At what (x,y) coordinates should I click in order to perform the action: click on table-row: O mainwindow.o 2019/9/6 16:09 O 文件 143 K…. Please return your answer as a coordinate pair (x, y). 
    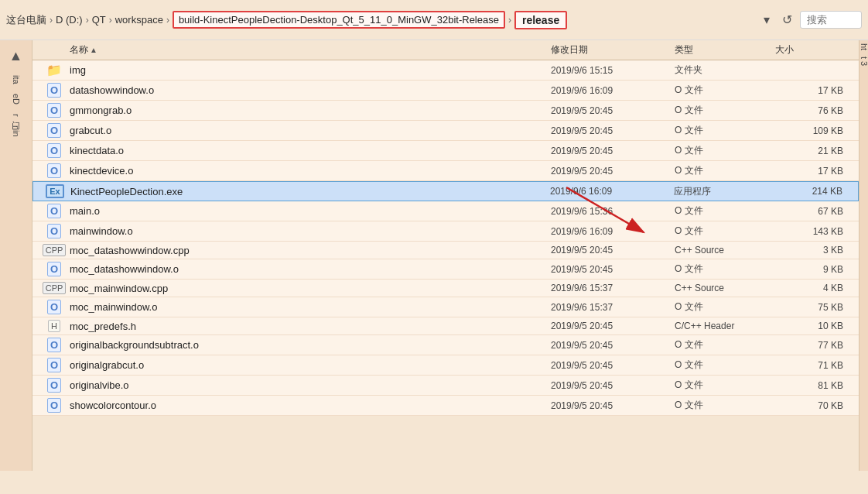
    Looking at the image, I should click on (446, 232).